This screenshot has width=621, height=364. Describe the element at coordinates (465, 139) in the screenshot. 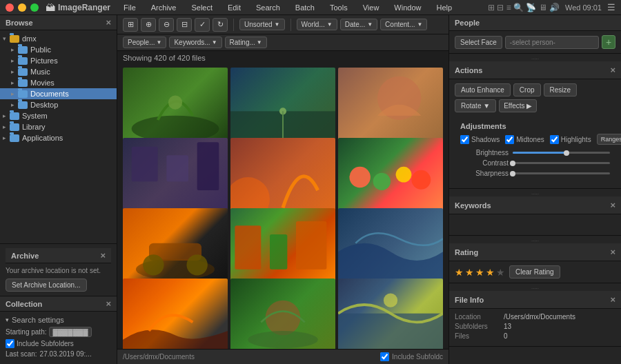

I see `shadows-checkbox` at that location.